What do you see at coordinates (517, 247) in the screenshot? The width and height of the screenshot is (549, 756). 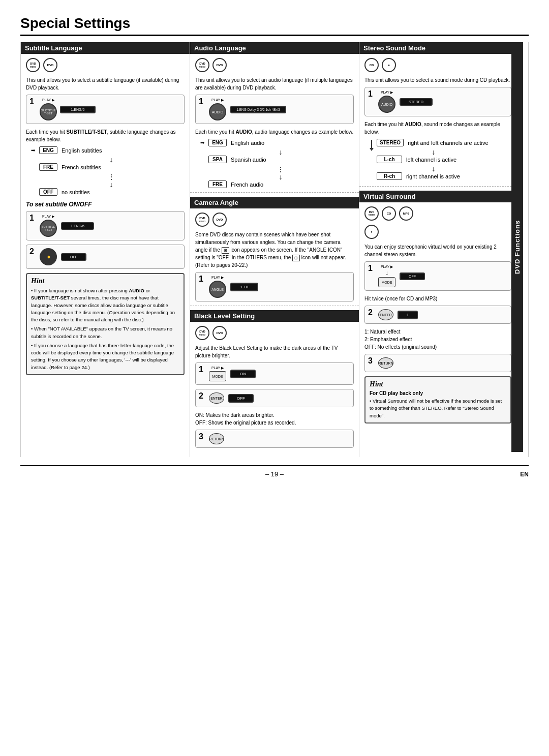 I see `dvd-functions-label: DVD Functions` at bounding box center [517, 247].